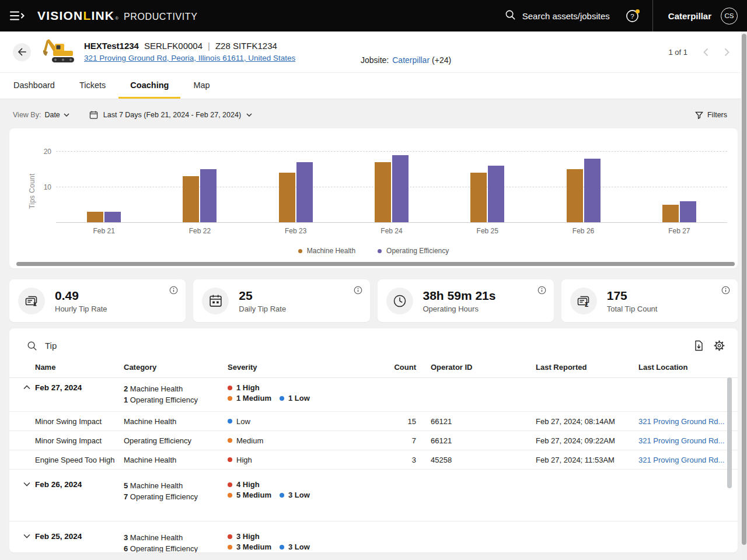 This screenshot has width=747, height=560. Describe the element at coordinates (176, 368) in the screenshot. I see `column-header-category: Category` at that location.